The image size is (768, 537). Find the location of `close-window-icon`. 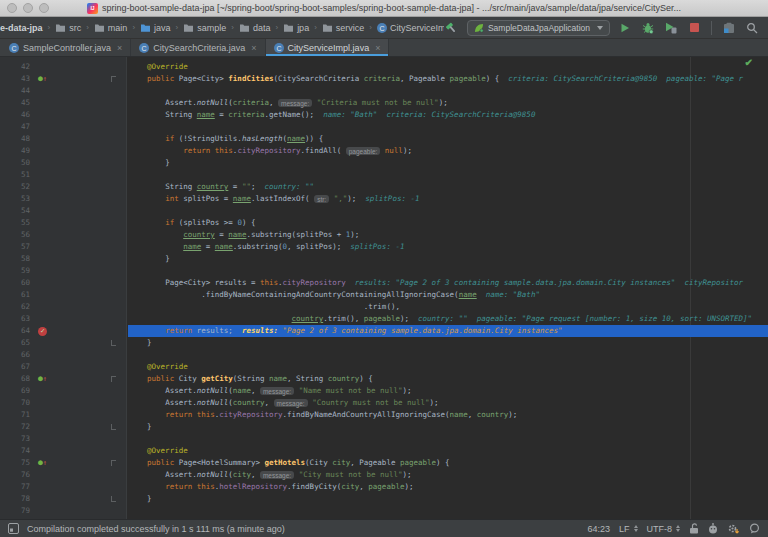

close-window-icon is located at coordinates (12, 8).